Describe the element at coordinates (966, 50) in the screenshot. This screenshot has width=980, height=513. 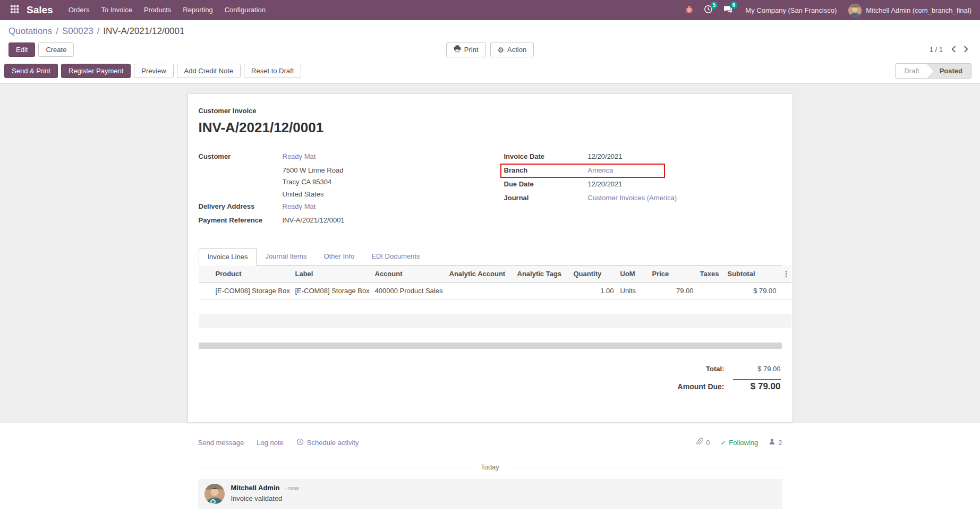
I see `pager-next-button` at that location.